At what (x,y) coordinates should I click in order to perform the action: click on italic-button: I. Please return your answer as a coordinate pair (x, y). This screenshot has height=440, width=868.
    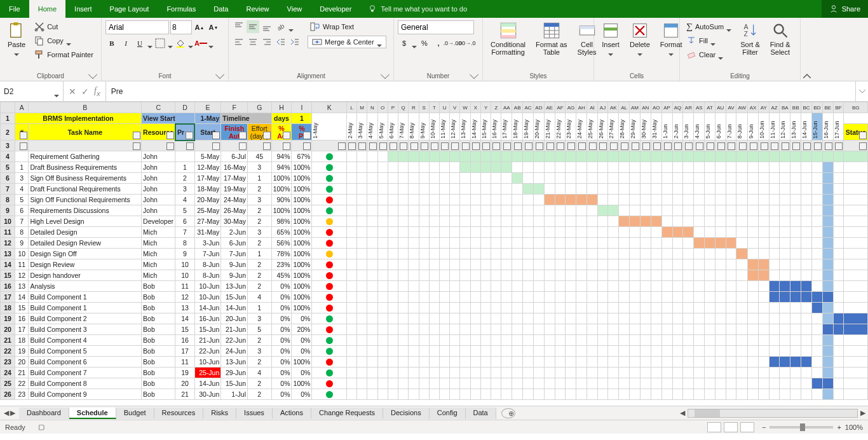
    Looking at the image, I should click on (126, 43).